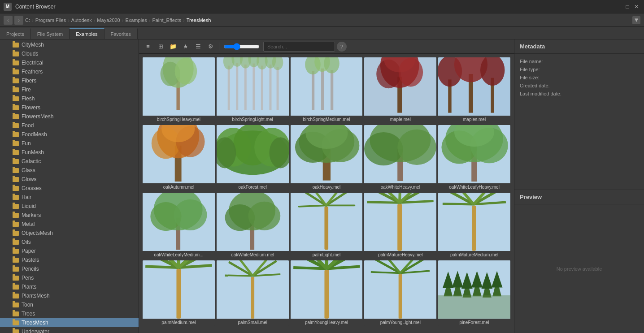 This screenshot has height=333, width=644. Describe the element at coordinates (178, 91) in the screenshot. I see `file-item-birch-spring-heavy: birchSpringHeavy.mel` at that location.